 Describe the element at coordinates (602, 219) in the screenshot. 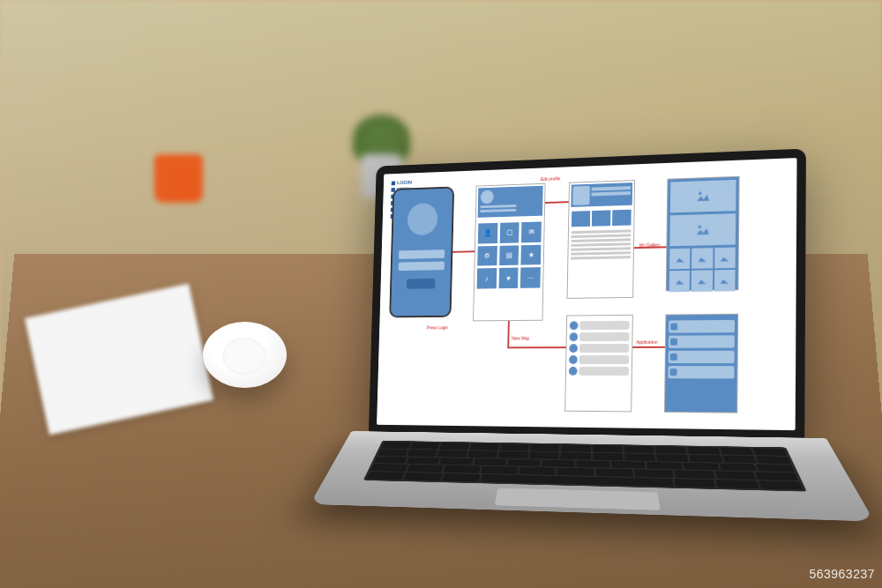

I see `profile-gallery-row` at that location.